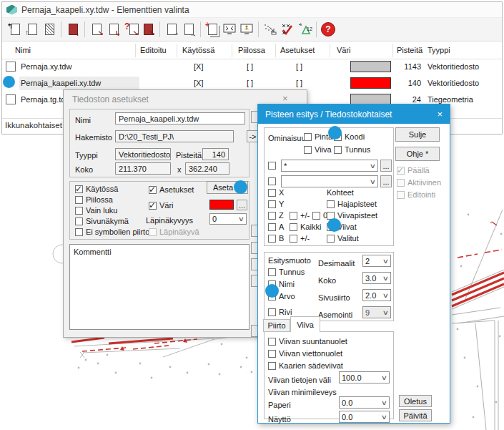 Image resolution: width=504 pixels, height=430 pixels. I want to click on ohje-button: Ohje *, so click(417, 154).